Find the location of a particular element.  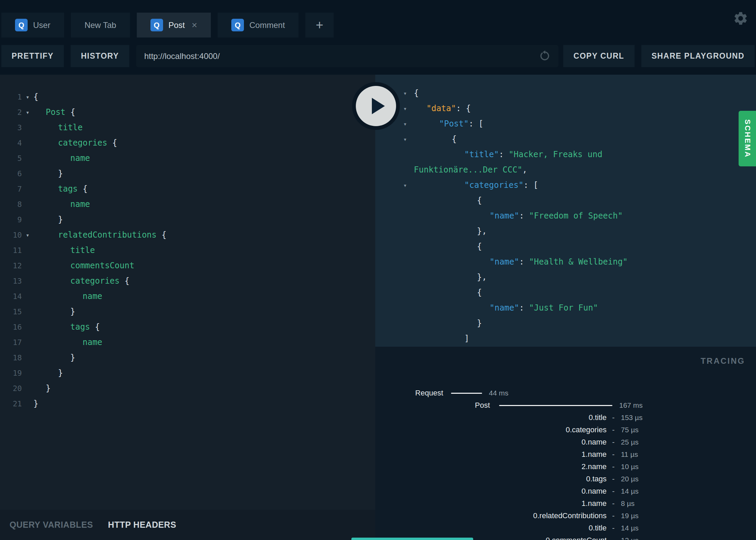

query-line: 2▾Post { is located at coordinates (188, 112).